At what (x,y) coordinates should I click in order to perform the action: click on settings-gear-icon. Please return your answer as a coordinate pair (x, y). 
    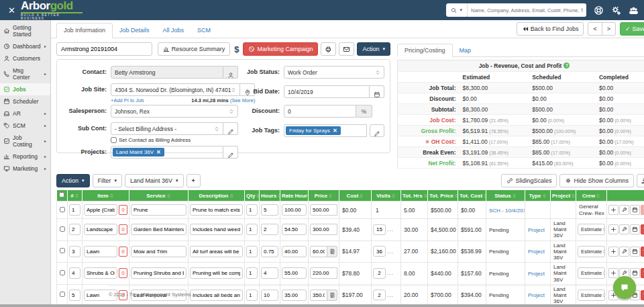
    Looking at the image, I should click on (616, 11).